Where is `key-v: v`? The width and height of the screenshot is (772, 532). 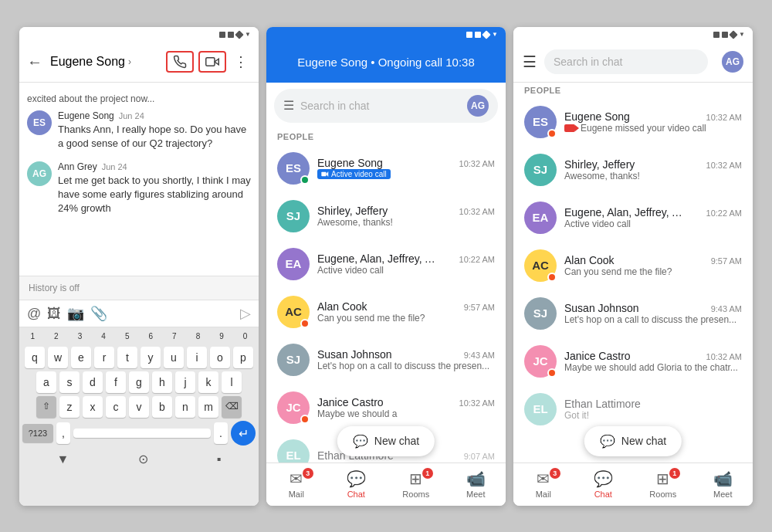 key-v: v is located at coordinates (139, 407).